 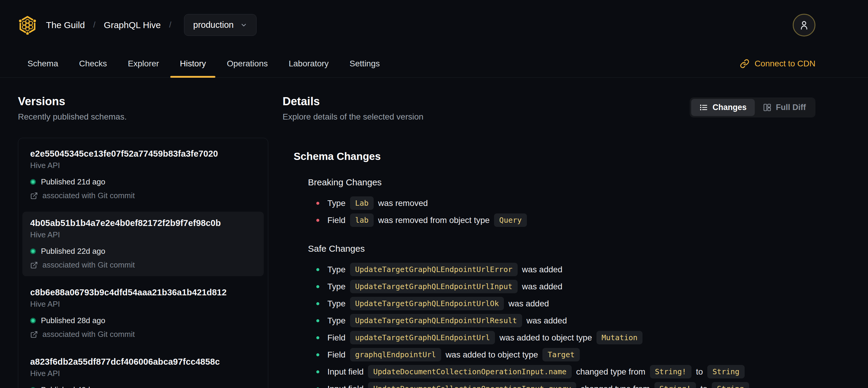 What do you see at coordinates (566, 303) in the screenshot?
I see `schema-change-item: Type UpdateTargetGraphQLEndpointUrlOk wa…` at bounding box center [566, 303].